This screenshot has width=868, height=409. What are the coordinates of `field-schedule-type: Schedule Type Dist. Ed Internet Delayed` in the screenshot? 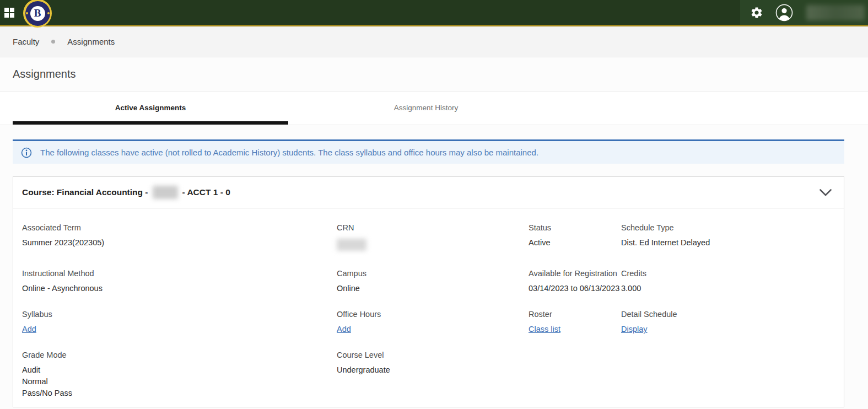 It's located at (728, 238).